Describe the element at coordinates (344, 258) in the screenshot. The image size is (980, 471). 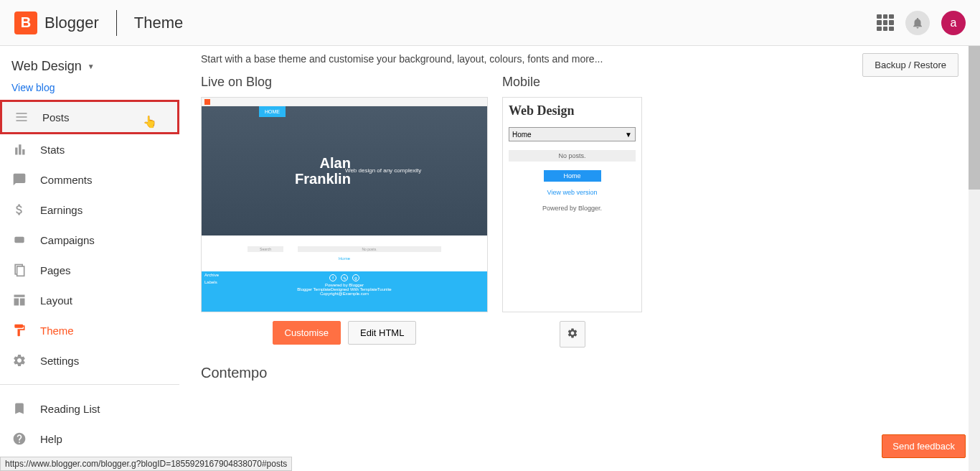
I see `home-link: Home` at that location.